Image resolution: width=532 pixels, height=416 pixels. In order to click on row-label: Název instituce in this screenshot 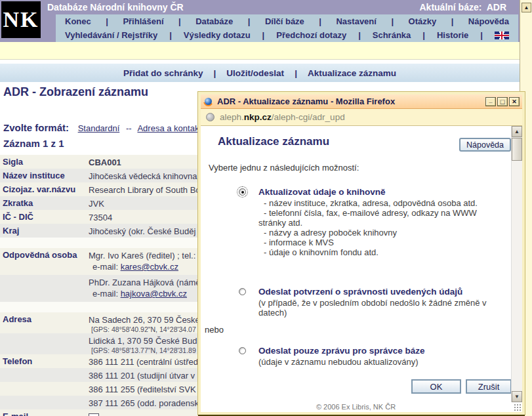, I will do `click(43, 176)`.